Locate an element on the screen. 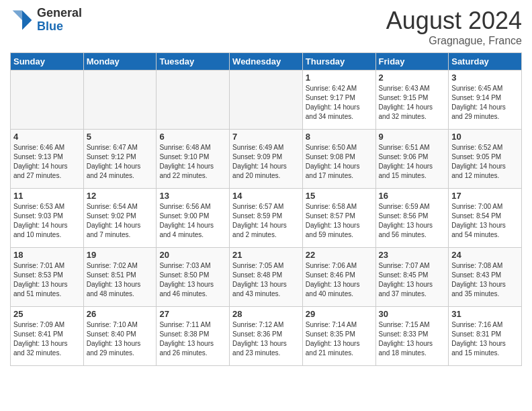 The image size is (532, 411). day-info: Sunrise: 6:59 AM Sunset: 8:56 PM Dayligh… is located at coordinates (412, 221).